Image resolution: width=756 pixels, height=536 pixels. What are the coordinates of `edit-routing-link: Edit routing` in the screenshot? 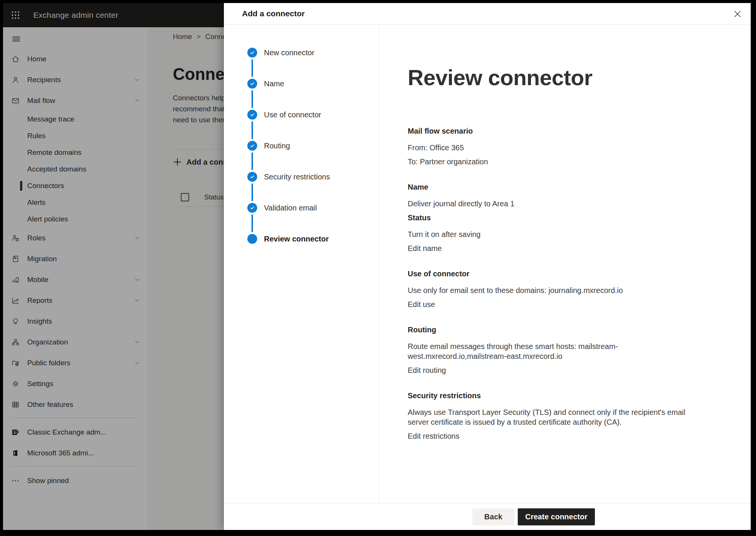 It's located at (558, 370).